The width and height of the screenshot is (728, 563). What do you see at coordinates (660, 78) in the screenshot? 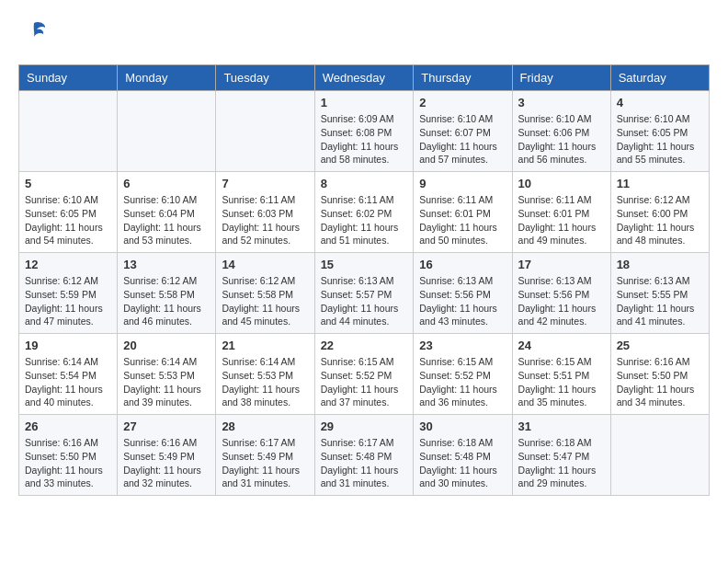
I see `day-of-week-header: Saturday` at bounding box center [660, 78].